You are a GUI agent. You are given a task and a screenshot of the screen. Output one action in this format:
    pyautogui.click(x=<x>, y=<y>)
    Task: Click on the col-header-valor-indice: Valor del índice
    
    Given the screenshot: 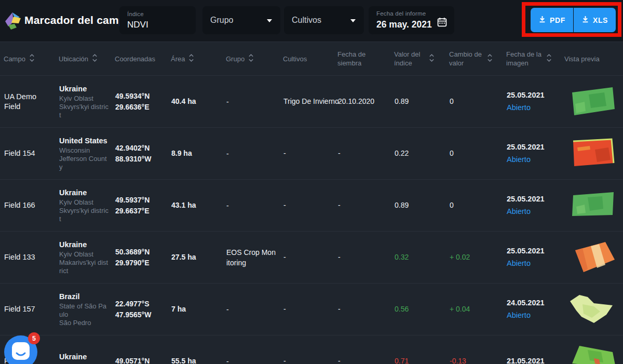 What is the action you would take?
    pyautogui.click(x=418, y=59)
    